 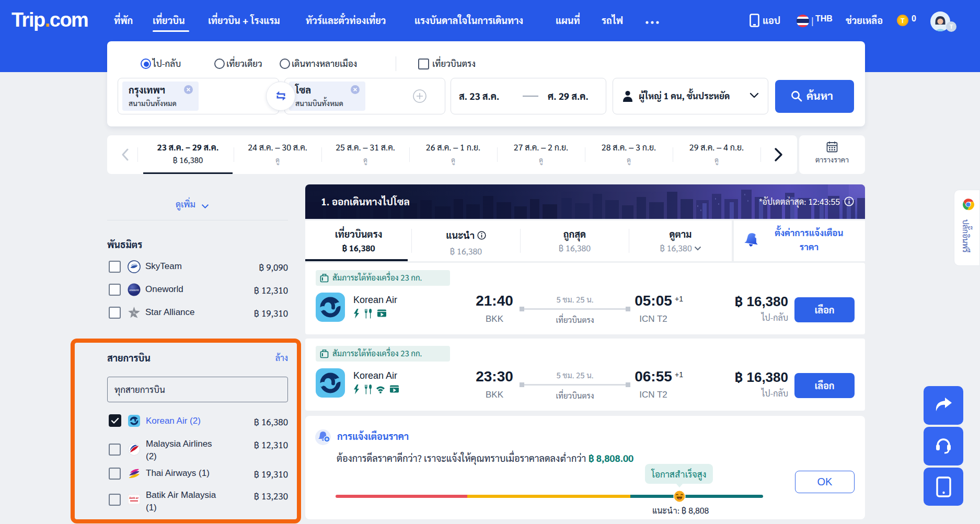 I want to click on svg-text: Batik air, so click(x=134, y=498).